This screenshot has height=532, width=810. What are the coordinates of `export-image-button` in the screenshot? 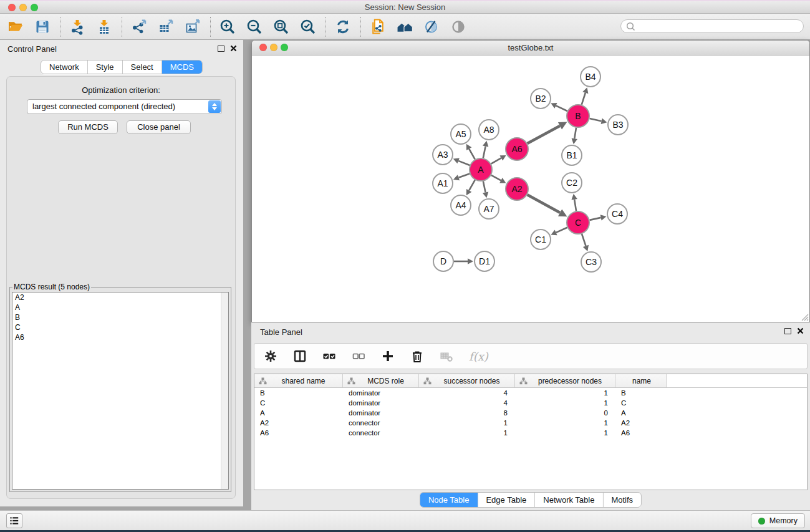 It's located at (193, 27).